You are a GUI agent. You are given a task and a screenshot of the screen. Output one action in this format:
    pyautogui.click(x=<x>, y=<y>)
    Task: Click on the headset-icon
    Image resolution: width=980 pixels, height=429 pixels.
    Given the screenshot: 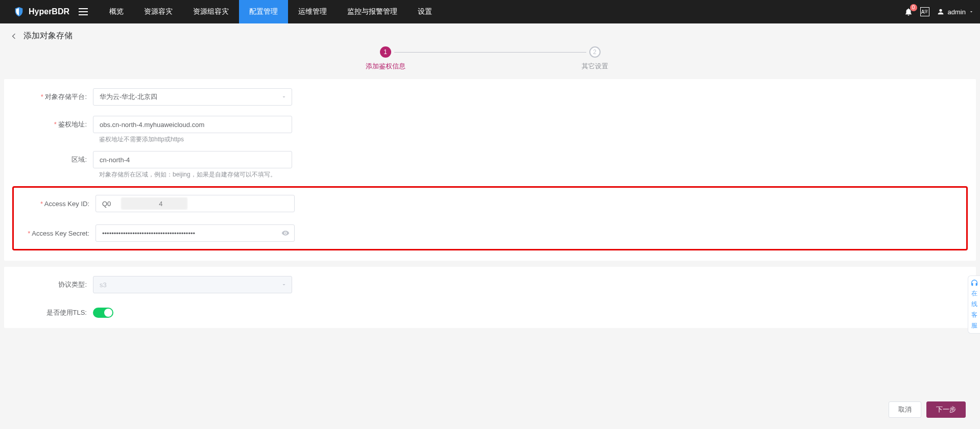 What is the action you would take?
    pyautogui.click(x=974, y=283)
    